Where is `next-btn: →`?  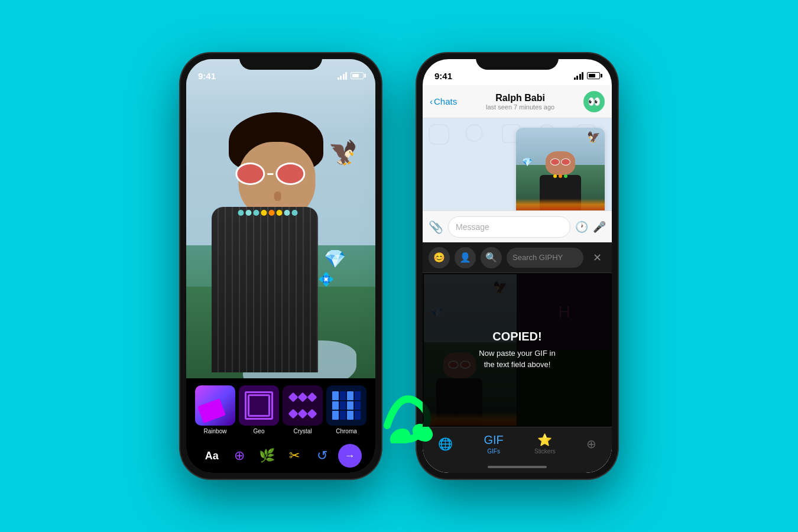 next-btn: → is located at coordinates (350, 456).